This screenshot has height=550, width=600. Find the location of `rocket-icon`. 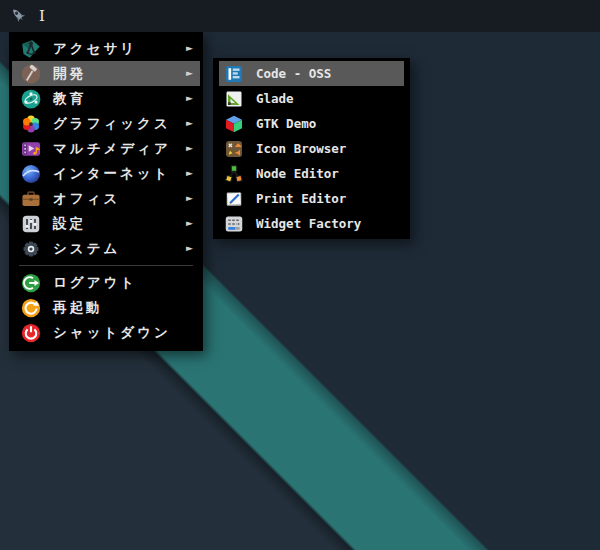

rocket-icon is located at coordinates (19, 16).